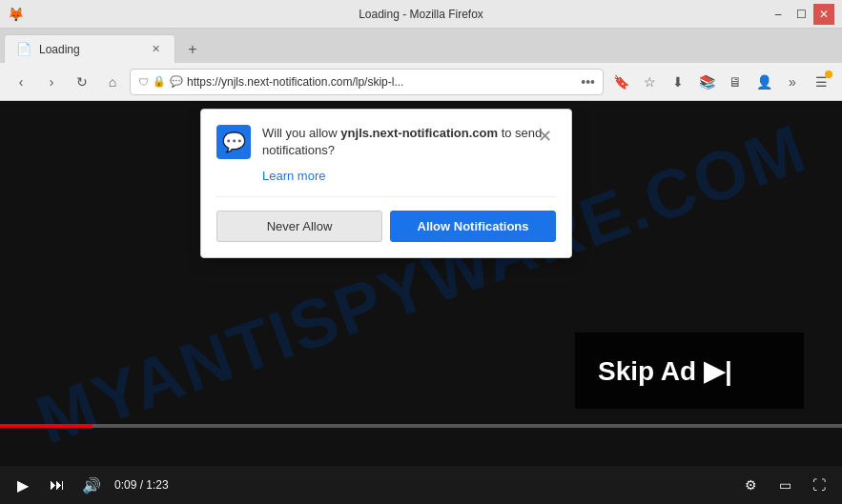 The width and height of the screenshot is (842, 504). I want to click on new-tab-button: +, so click(193, 50).